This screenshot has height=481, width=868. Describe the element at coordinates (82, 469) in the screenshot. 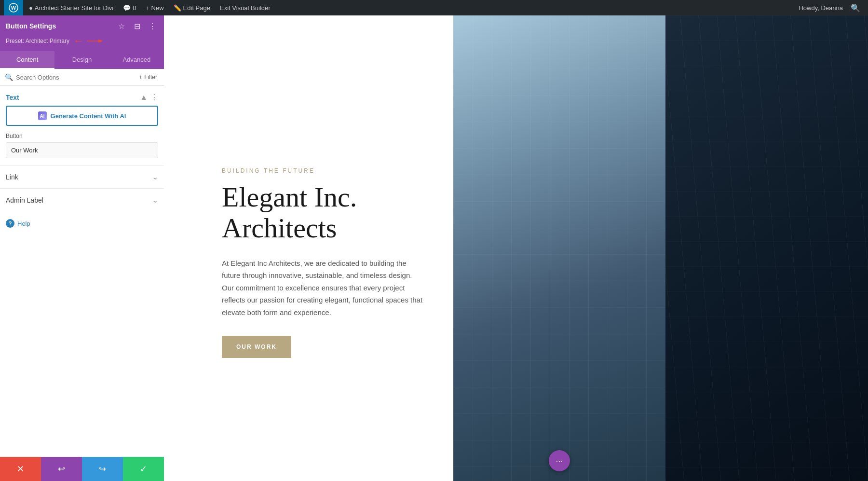

I see `bottom-toolbar: ✕ ↩ ↪ ✓` at that location.